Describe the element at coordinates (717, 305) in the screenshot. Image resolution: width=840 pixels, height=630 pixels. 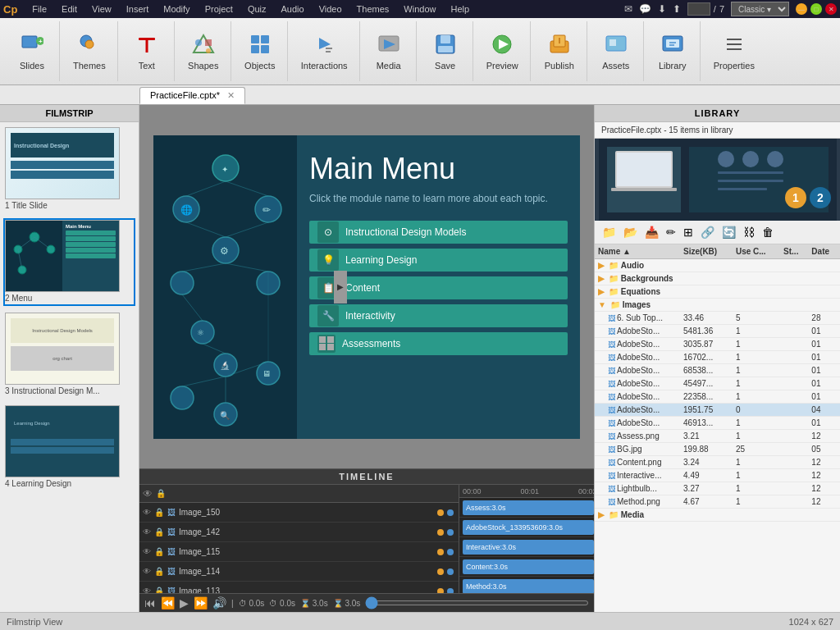
I see `lib-table-row: ▼ 📁Images` at that location.